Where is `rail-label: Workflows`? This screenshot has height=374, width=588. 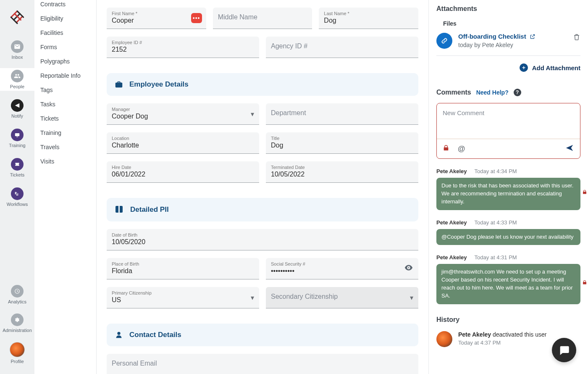 rail-label: Workflows is located at coordinates (18, 204).